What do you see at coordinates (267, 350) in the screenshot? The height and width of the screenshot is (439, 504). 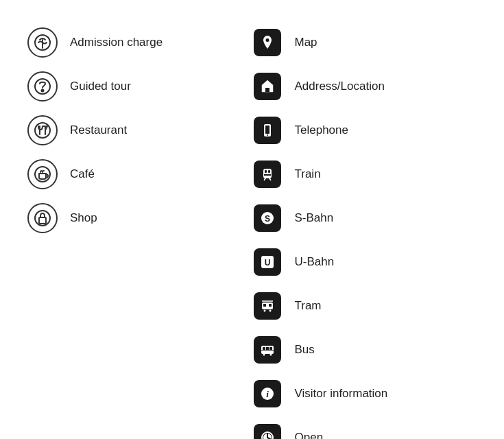 I see `bus-icon` at bounding box center [267, 350].